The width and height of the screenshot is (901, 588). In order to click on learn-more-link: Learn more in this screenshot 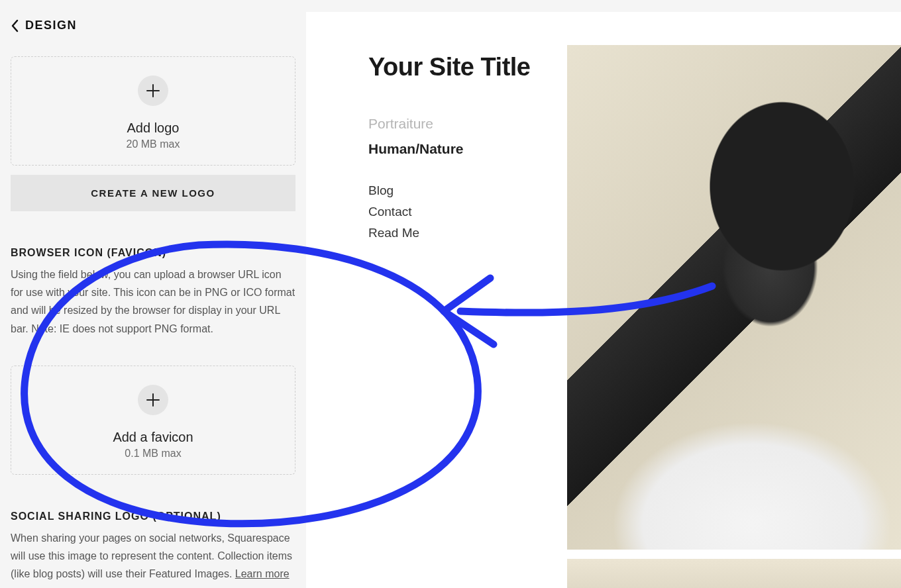, I will do `click(262, 573)`.